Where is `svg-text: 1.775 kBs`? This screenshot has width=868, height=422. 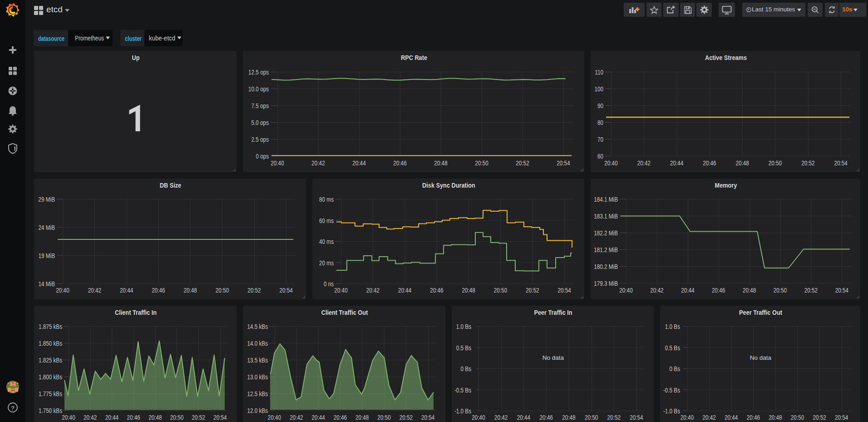 svg-text: 1.775 kBs is located at coordinates (50, 393).